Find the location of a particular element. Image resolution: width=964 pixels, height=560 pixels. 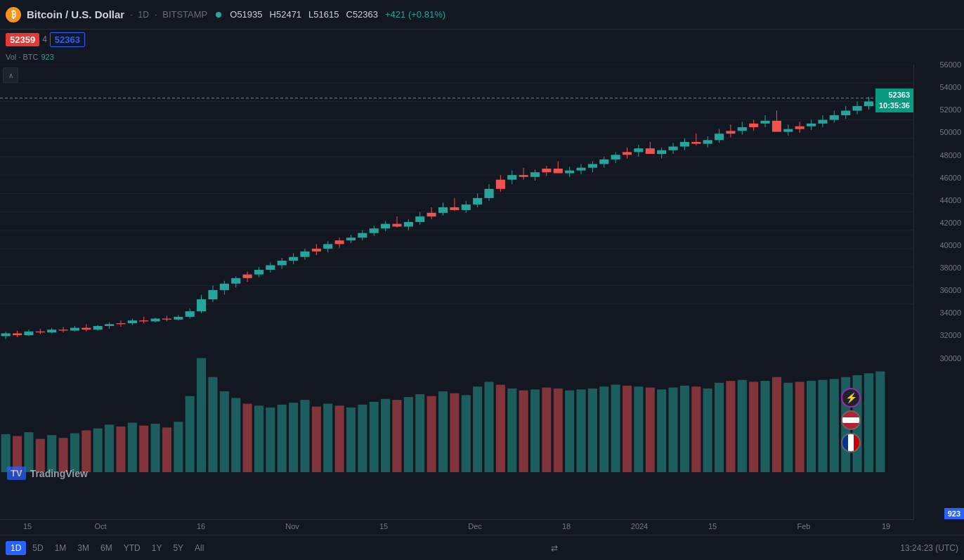

y-label: 38000 is located at coordinates (950, 268).